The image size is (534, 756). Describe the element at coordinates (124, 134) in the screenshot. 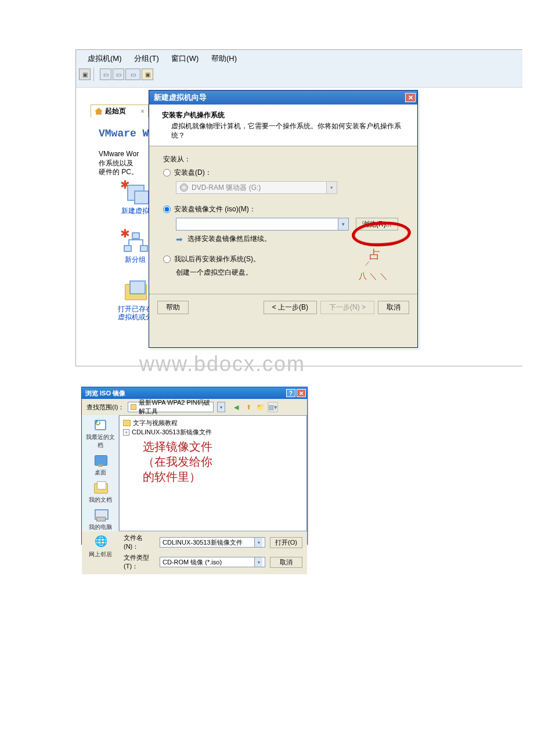

I see `vmware-logo-text: VMware W` at that location.